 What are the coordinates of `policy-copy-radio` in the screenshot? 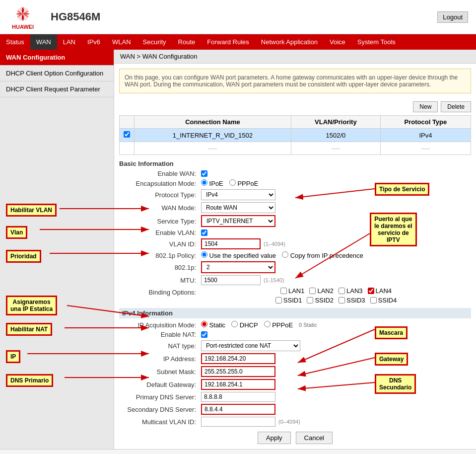 It's located at (285, 254).